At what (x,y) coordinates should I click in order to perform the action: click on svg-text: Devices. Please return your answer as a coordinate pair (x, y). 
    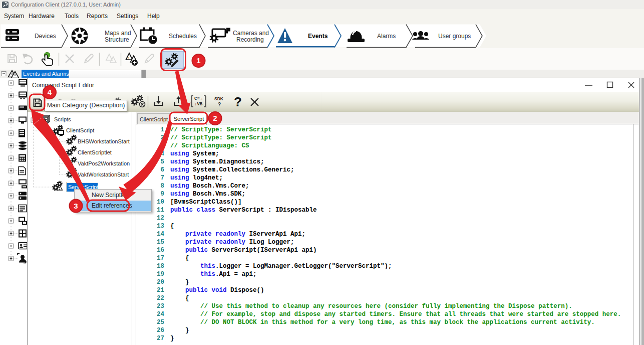
    Looking at the image, I should click on (45, 36).